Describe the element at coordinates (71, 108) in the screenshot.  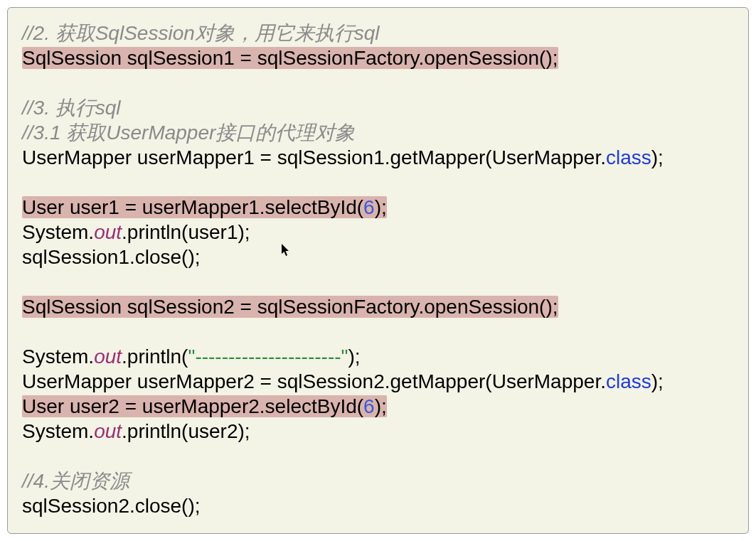
I see `comment-text: //3. 执行sql` at that location.